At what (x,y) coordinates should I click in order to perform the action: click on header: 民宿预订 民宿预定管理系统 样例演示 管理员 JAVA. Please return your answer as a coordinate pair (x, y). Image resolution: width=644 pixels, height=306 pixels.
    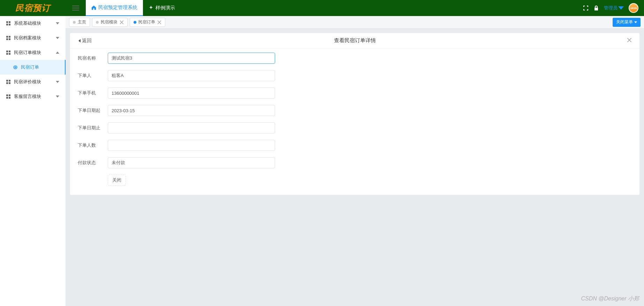
    Looking at the image, I should click on (322, 8).